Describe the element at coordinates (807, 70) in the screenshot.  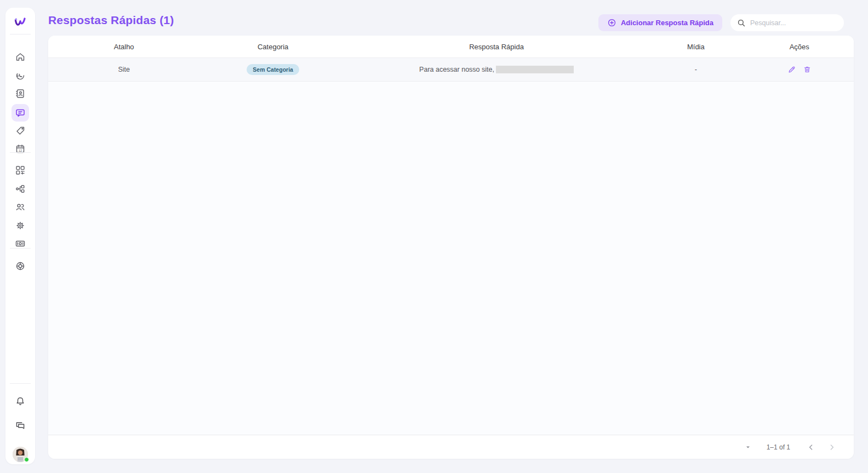
I see `trash-icon` at that location.